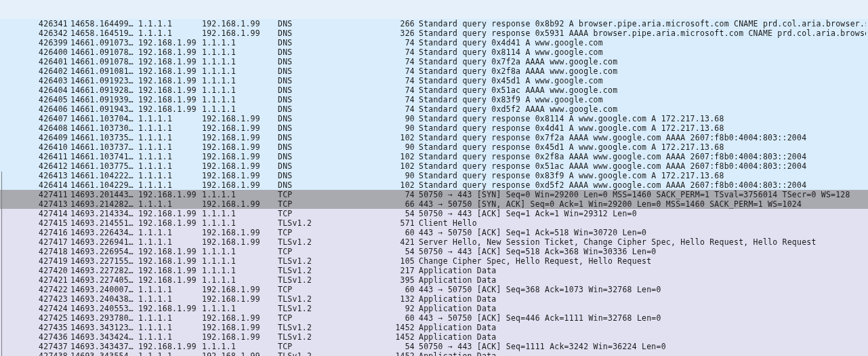 The height and width of the screenshot is (356, 868). Describe the element at coordinates (642, 138) in the screenshot. I see `col-info: Standard query response 0x7f2a AAAA www.…` at that location.